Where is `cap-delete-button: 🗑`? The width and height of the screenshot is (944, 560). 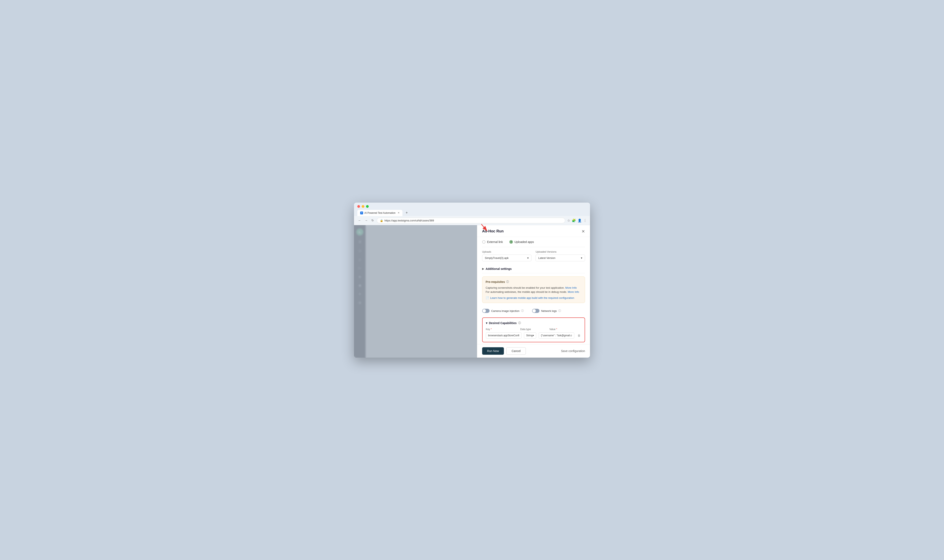 cap-delete-button: 🗑 is located at coordinates (579, 335).